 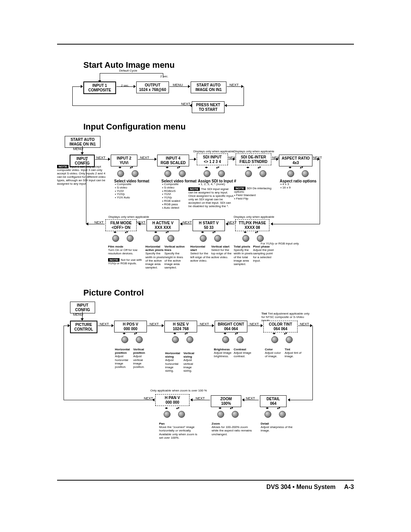 What do you see at coordinates (131, 327) in the screenshot?
I see `box-hpos: H POS V000 000` at bounding box center [131, 327].